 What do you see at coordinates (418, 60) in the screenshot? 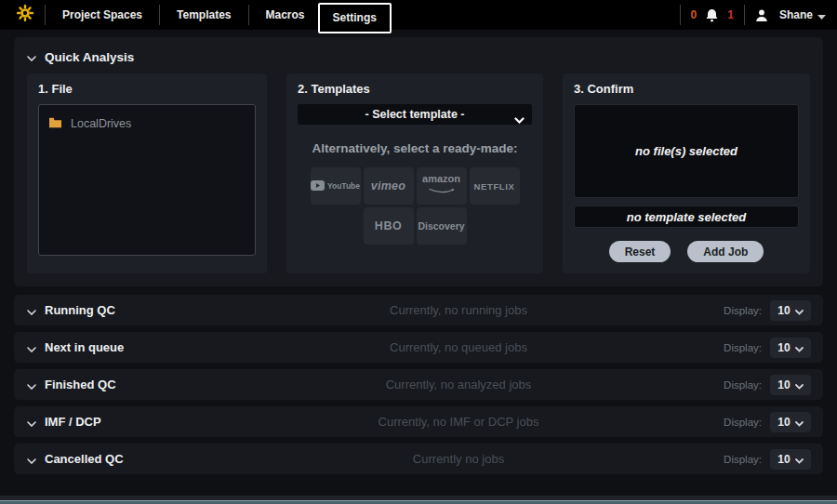
I see `quick-analysis-header: Quick Analysis` at bounding box center [418, 60].